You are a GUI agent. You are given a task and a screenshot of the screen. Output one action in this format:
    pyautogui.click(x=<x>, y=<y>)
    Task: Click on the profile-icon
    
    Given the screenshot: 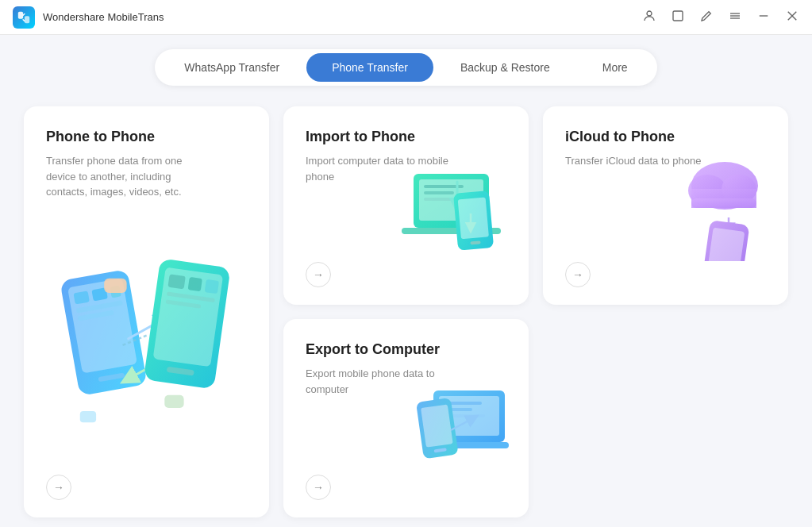 What is the action you would take?
    pyautogui.click(x=649, y=17)
    